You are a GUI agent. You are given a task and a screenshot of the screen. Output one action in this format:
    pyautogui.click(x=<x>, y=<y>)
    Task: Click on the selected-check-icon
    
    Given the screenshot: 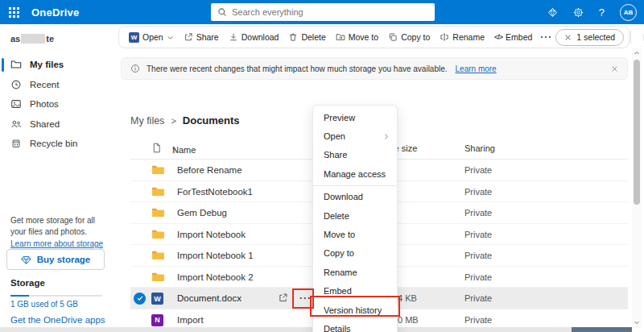 What is the action you would take?
    pyautogui.click(x=140, y=298)
    